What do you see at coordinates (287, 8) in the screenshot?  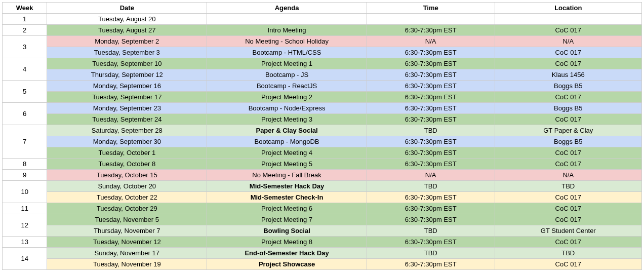 I see `header-agenda: Agenda` at bounding box center [287, 8].